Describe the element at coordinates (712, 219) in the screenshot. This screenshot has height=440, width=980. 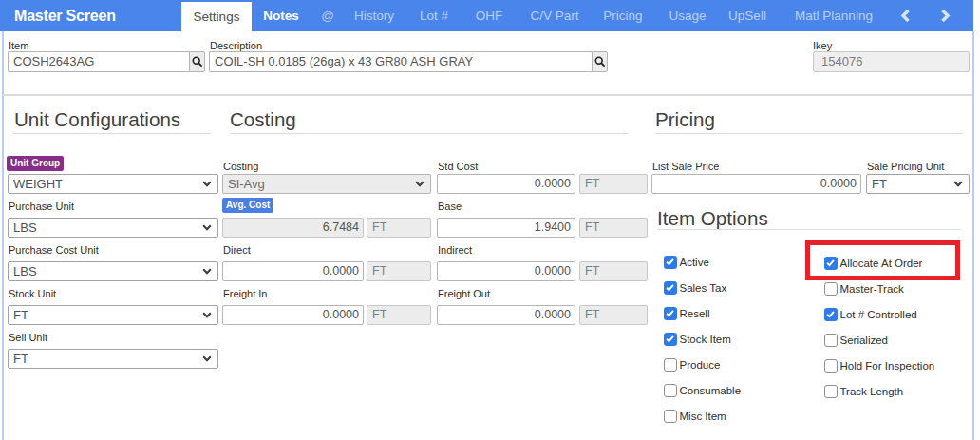
I see `item-options-heading: Item Options` at that location.